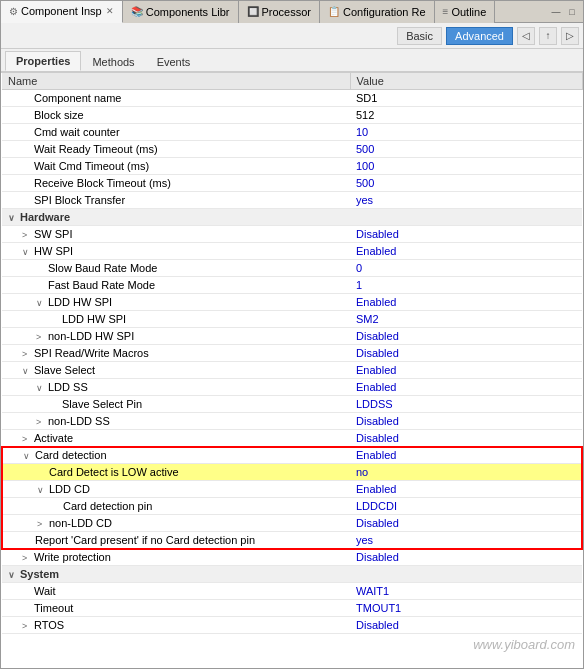 The height and width of the screenshot is (669, 584). What do you see at coordinates (176, 252) in the screenshot?
I see `prop-name-cell: ∨HW SPI` at bounding box center [176, 252].